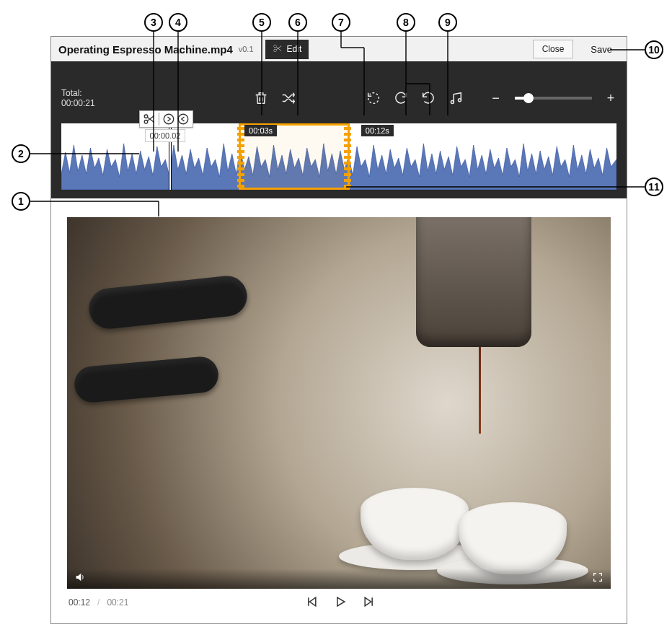 This screenshot has width=672, height=627. Describe the element at coordinates (369, 603) in the screenshot. I see `next-frame-button` at that location.